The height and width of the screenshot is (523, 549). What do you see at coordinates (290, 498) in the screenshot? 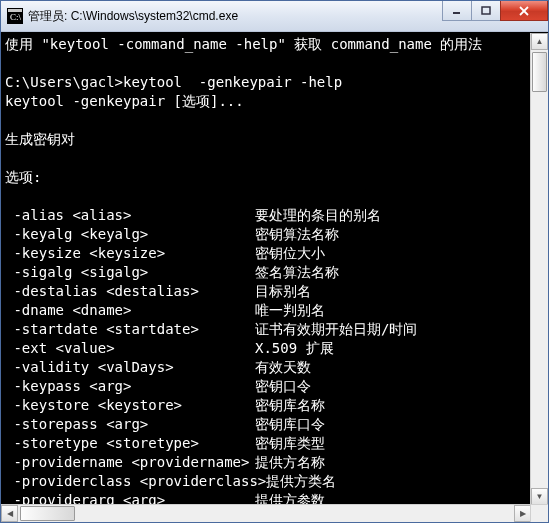
I see `option-desc: 提供方参数` at bounding box center [290, 498].